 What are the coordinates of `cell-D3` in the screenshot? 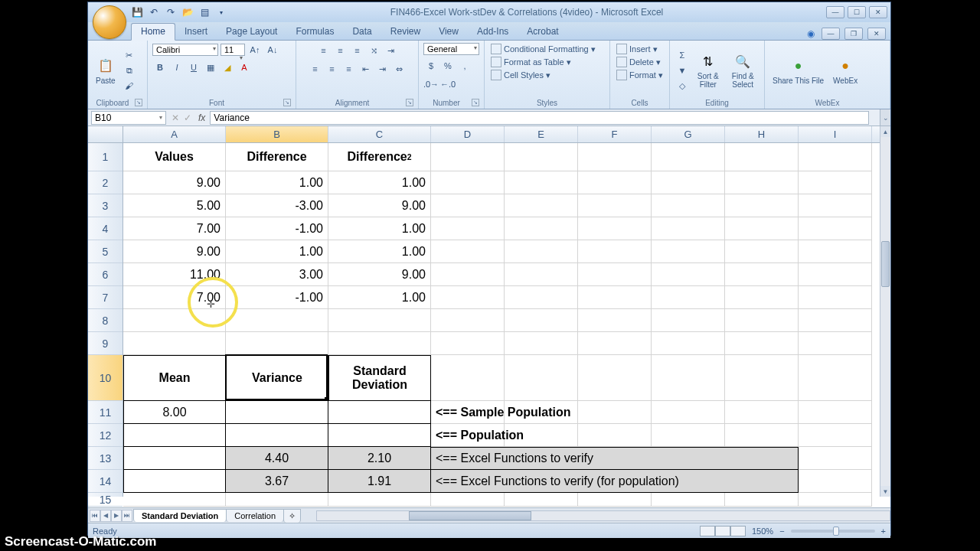 It's located at (468, 206).